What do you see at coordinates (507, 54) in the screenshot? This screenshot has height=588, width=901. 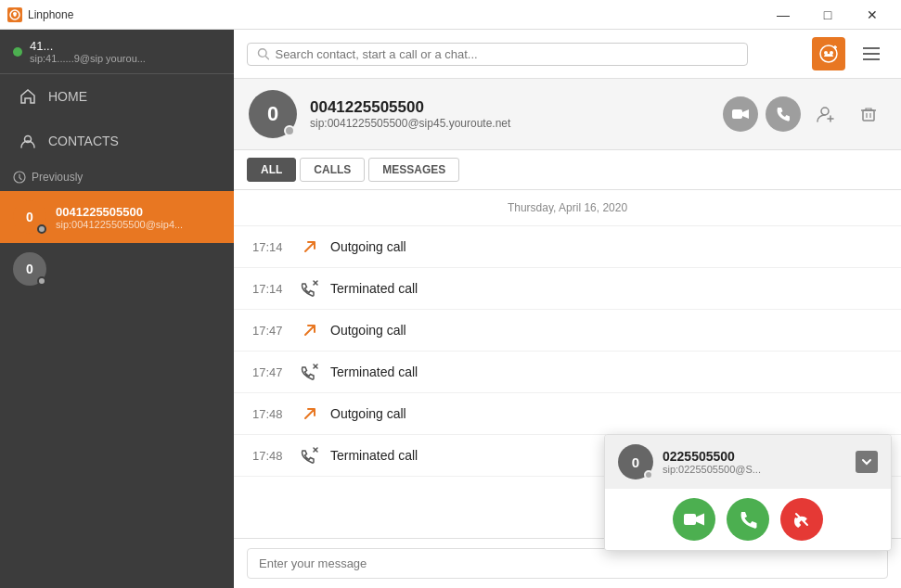 I see `search-input` at bounding box center [507, 54].